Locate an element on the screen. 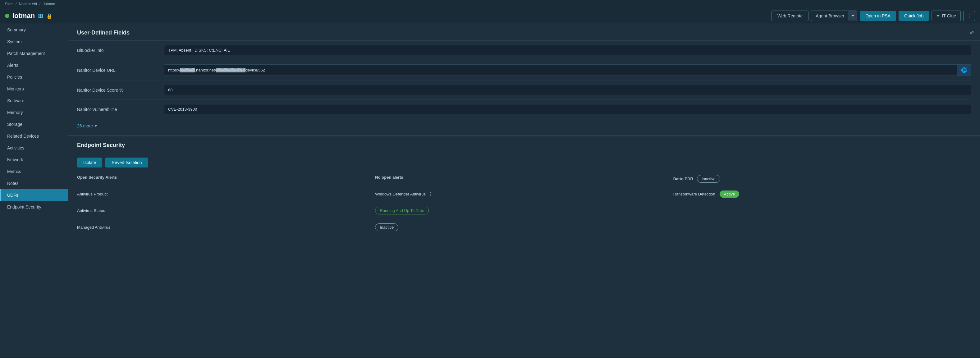 The width and height of the screenshot is (980, 358). av-status-label: Antivirus Status is located at coordinates (226, 211).